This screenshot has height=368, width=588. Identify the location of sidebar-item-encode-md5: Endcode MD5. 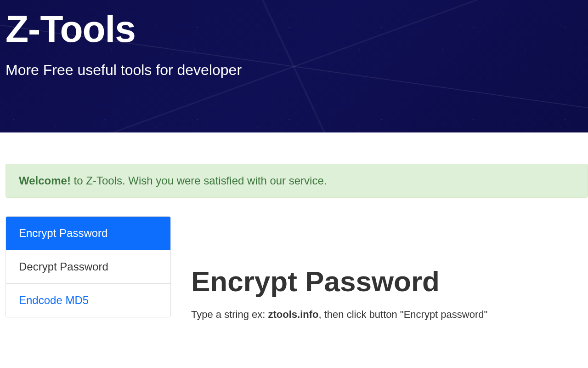
(88, 300).